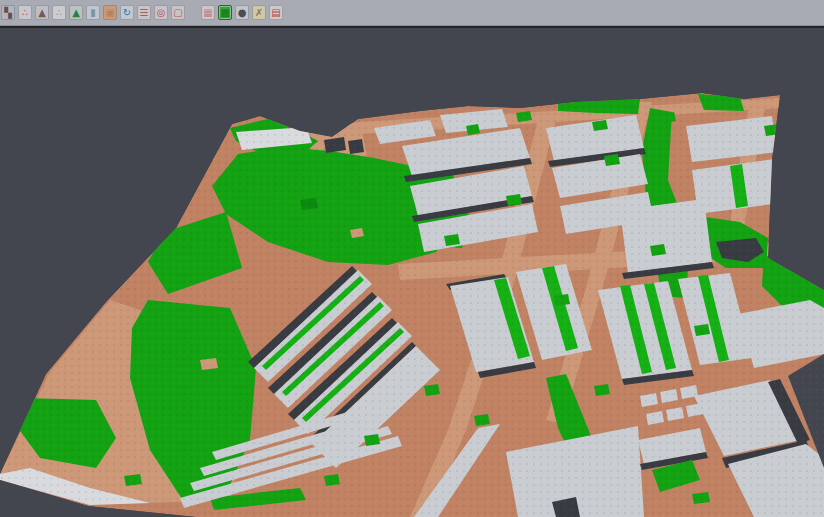 This screenshot has height=517, width=824. Describe the element at coordinates (178, 12) in the screenshot. I see `selection-box-icon: ▢` at that location.